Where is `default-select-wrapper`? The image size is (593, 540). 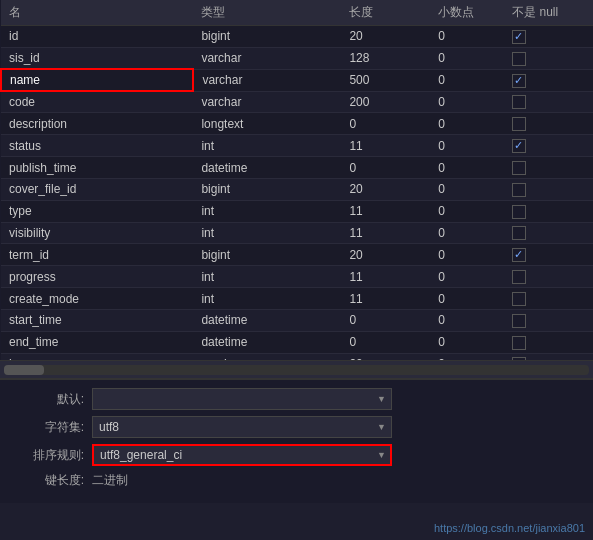
default-select-wrapper is located at coordinates (242, 399).